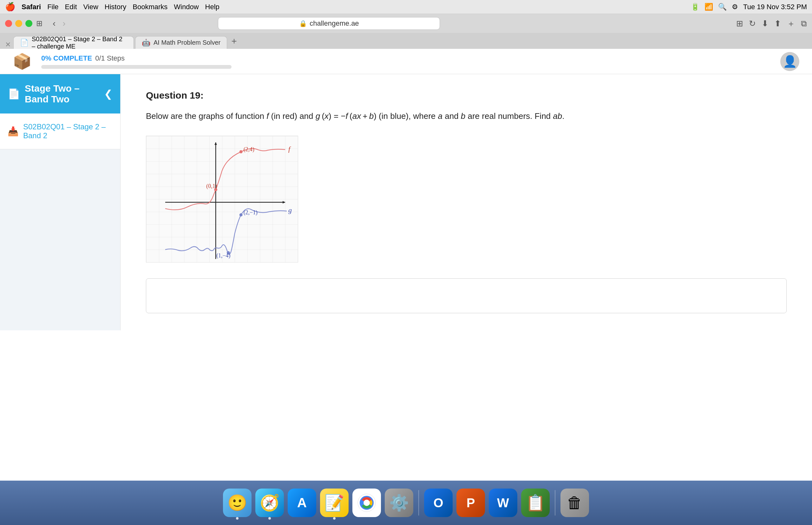 The height and width of the screenshot is (525, 812). Describe the element at coordinates (146, 43) in the screenshot. I see `tab-icon-ai: 🤖` at that location.